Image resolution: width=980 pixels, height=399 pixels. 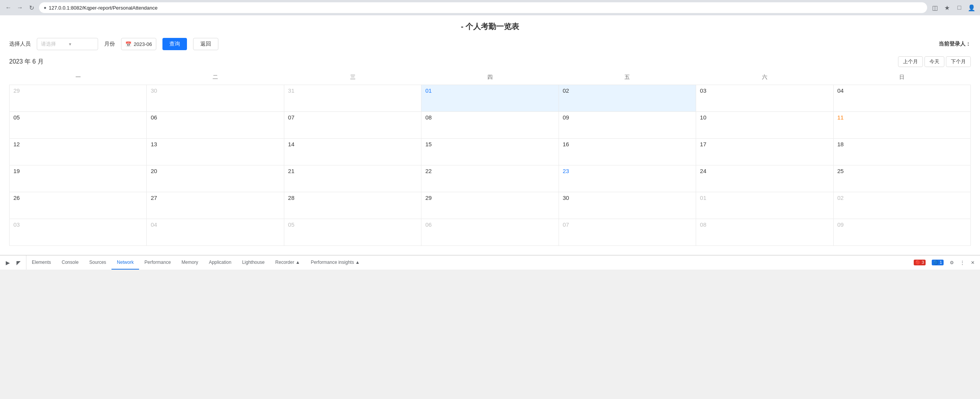 What do you see at coordinates (45, 8) in the screenshot?
I see `lock-icon: ●` at bounding box center [45, 8].